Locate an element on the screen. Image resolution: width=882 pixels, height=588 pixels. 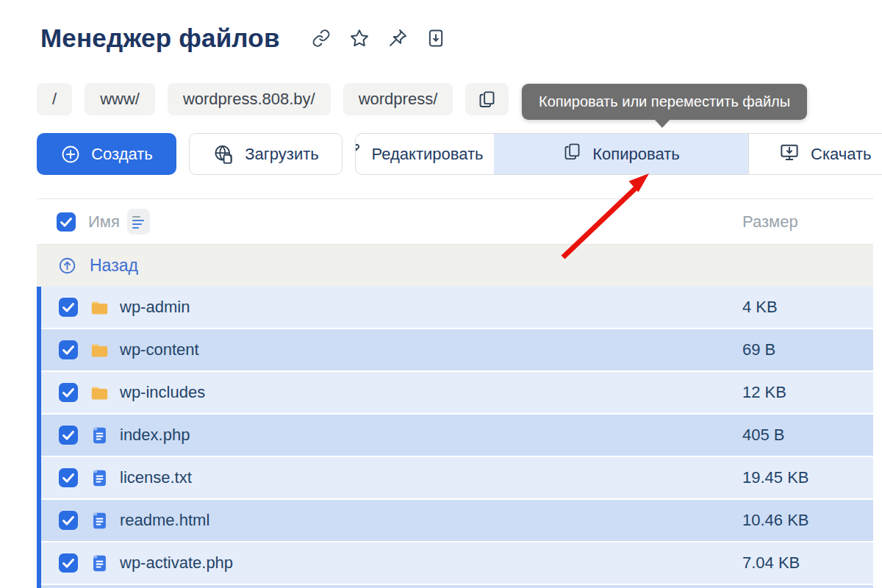
breadcrumb: / www/ wordpress.808.by/ wordpress/ is located at coordinates (301, 99).